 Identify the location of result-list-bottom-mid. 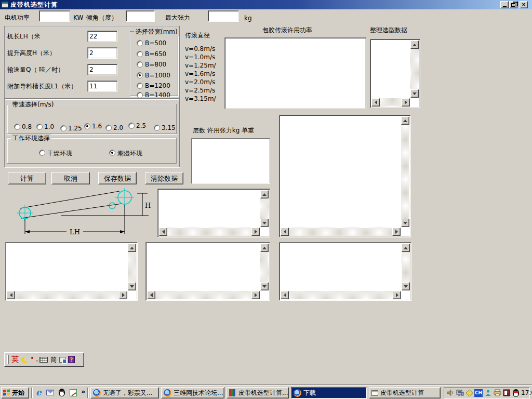
(208, 271).